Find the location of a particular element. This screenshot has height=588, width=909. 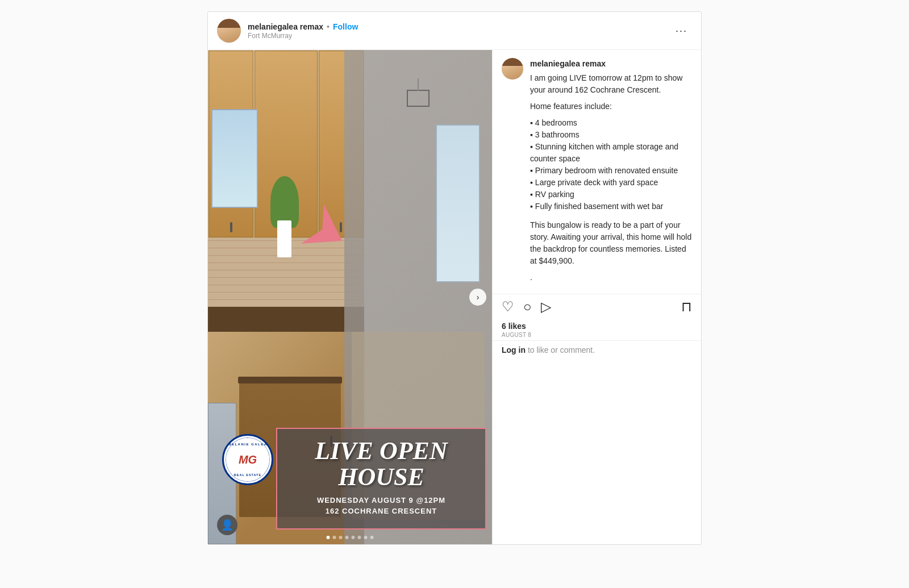

post-likes: 6 likes AUGUST 8 is located at coordinates (597, 330).